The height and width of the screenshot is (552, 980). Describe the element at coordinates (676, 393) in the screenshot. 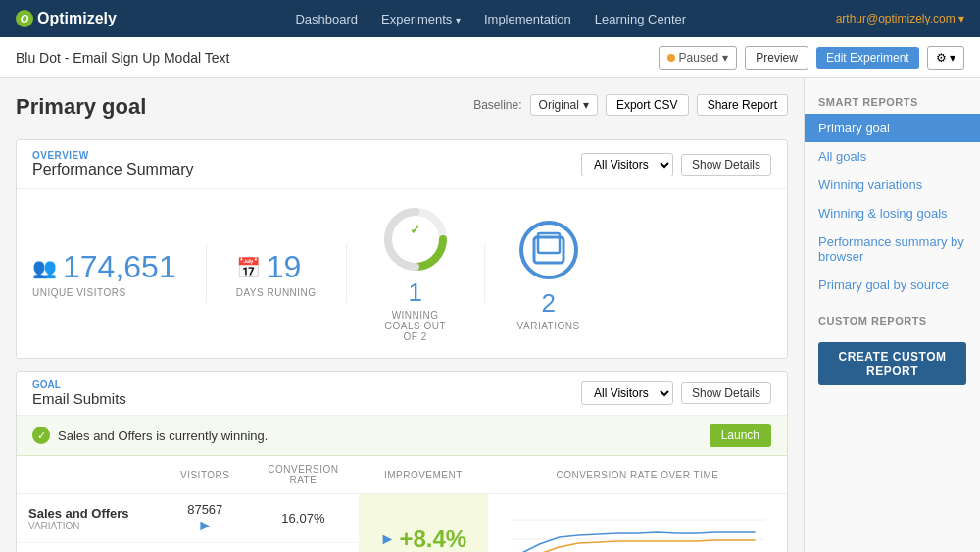

I see `goal-header-controls: All Visitors Show Details` at that location.